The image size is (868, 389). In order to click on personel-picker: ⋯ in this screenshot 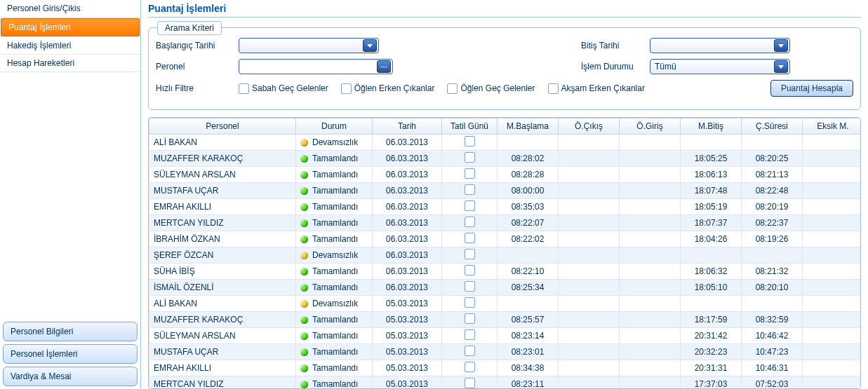, I will do `click(316, 67)`.